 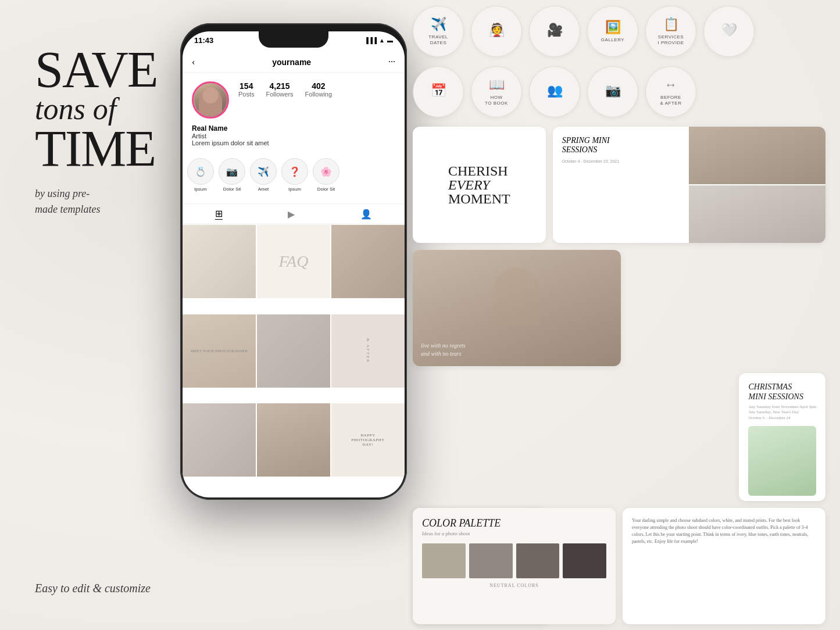 I want to click on tab-reels: ▶, so click(x=291, y=214).